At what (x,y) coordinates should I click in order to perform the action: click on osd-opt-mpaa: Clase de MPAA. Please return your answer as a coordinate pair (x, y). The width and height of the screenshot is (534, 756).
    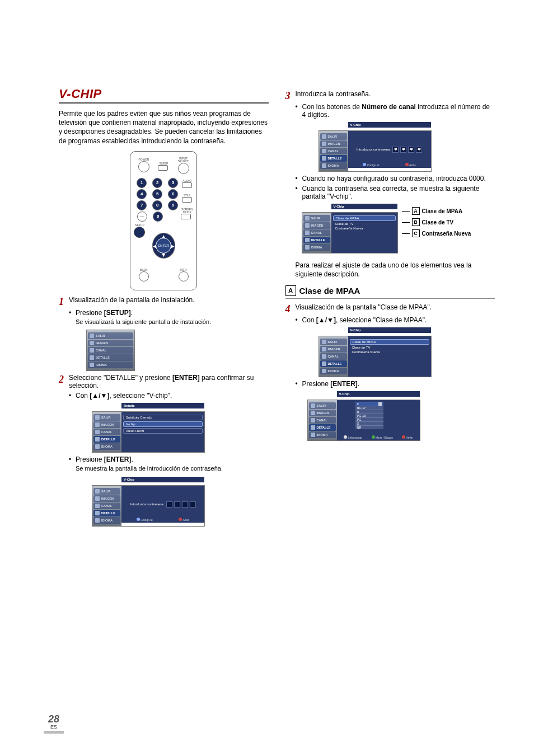
    Looking at the image, I should click on (364, 218).